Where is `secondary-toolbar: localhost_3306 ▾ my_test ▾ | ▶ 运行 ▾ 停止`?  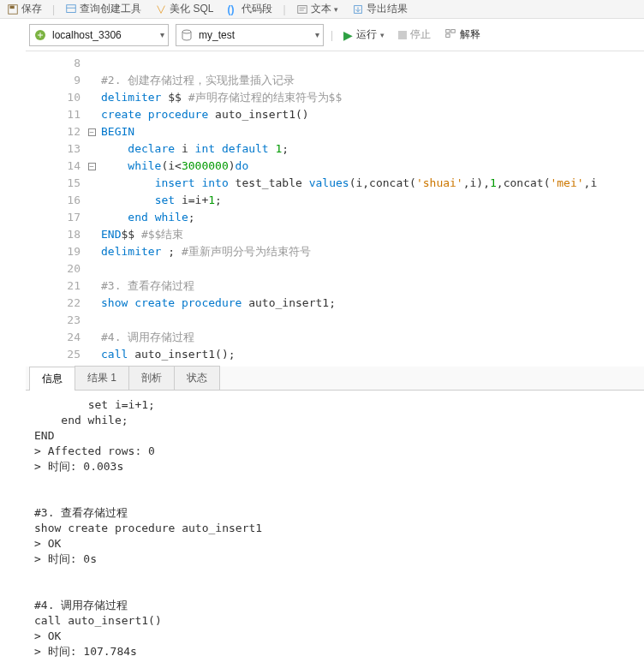 secondary-toolbar: localhost_3306 ▾ my_test ▾ | ▶ 运行 ▾ 停止 is located at coordinates (335, 35).